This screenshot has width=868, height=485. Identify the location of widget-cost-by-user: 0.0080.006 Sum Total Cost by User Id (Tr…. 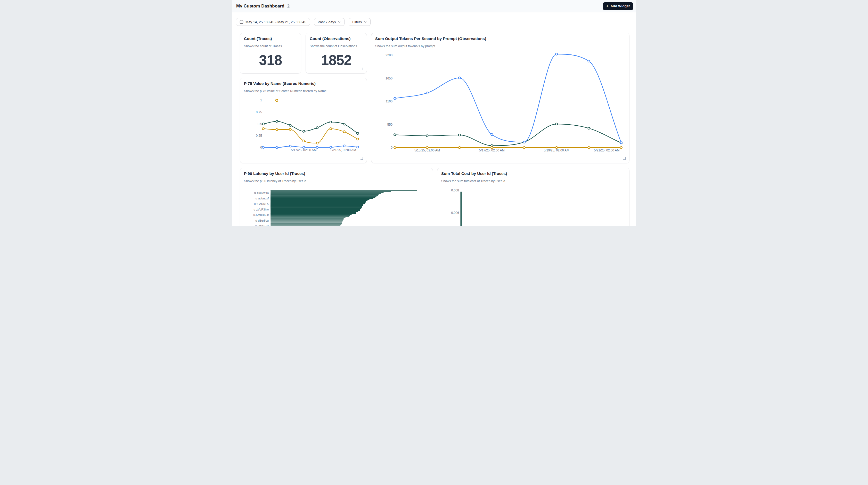
(533, 197).